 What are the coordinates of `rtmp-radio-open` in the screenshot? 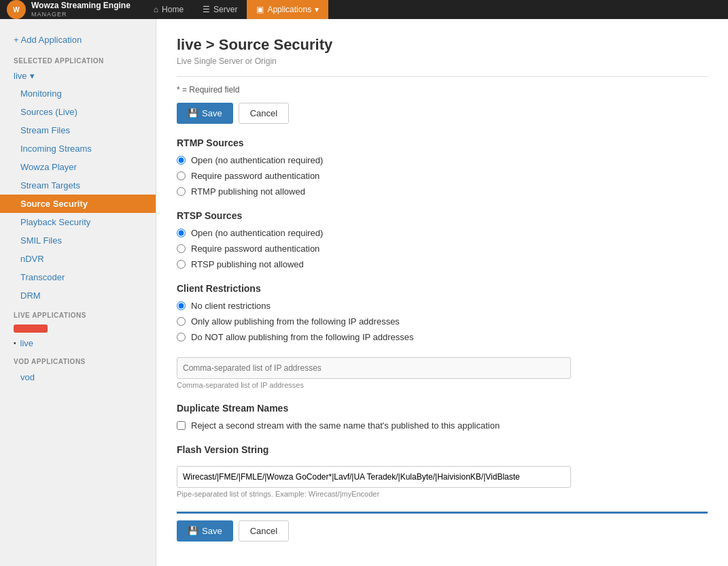 It's located at (181, 161).